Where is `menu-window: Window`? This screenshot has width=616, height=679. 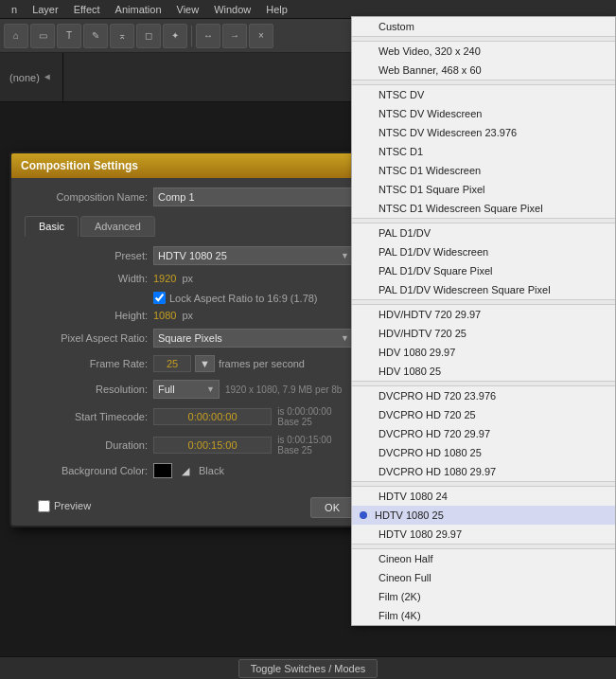
menu-window: Window is located at coordinates (233, 9).